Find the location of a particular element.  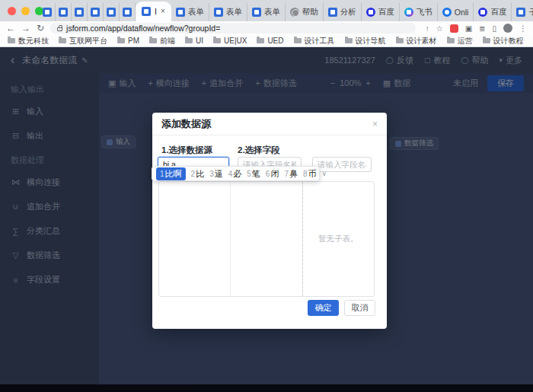

bookmark-star-icon: ☆ is located at coordinates (440, 29).